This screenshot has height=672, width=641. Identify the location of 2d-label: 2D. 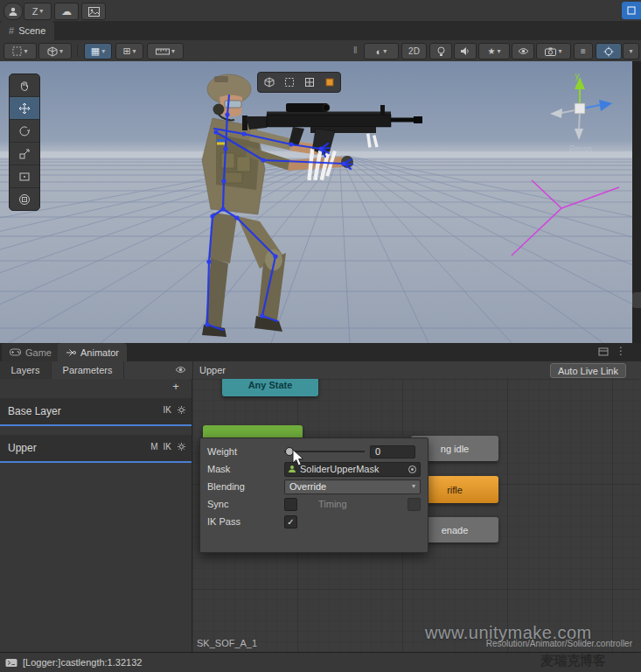
(415, 51).